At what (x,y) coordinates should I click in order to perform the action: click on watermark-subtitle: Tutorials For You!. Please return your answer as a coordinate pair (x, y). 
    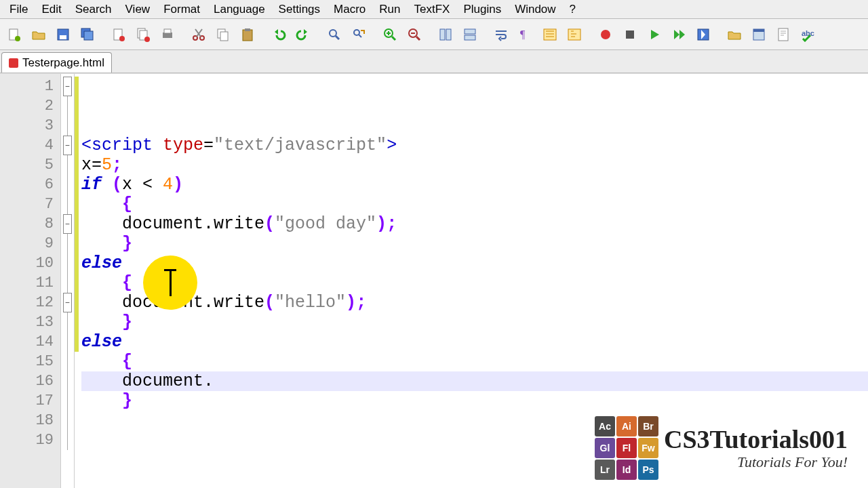
    Looking at the image, I should click on (792, 462).